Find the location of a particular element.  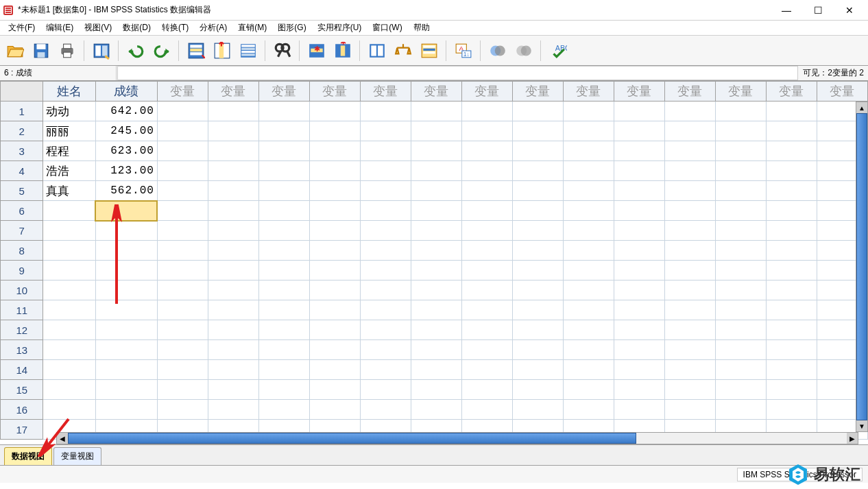

menu-直销(M): 直销(M) is located at coordinates (252, 27).